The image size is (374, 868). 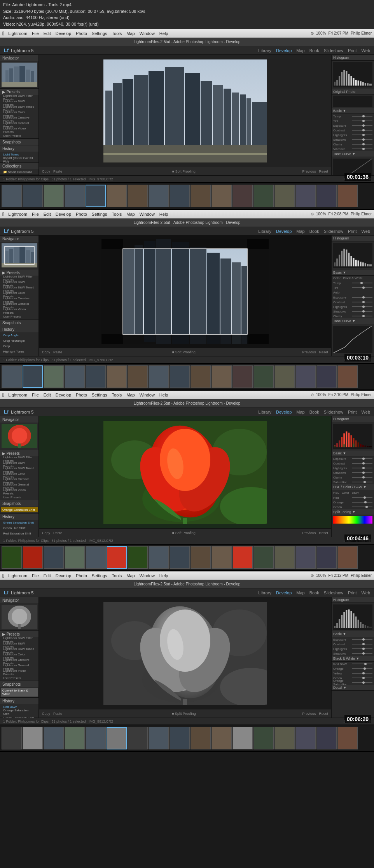 I want to click on history-item-light-2: Light Tones, so click(x=19, y=355).